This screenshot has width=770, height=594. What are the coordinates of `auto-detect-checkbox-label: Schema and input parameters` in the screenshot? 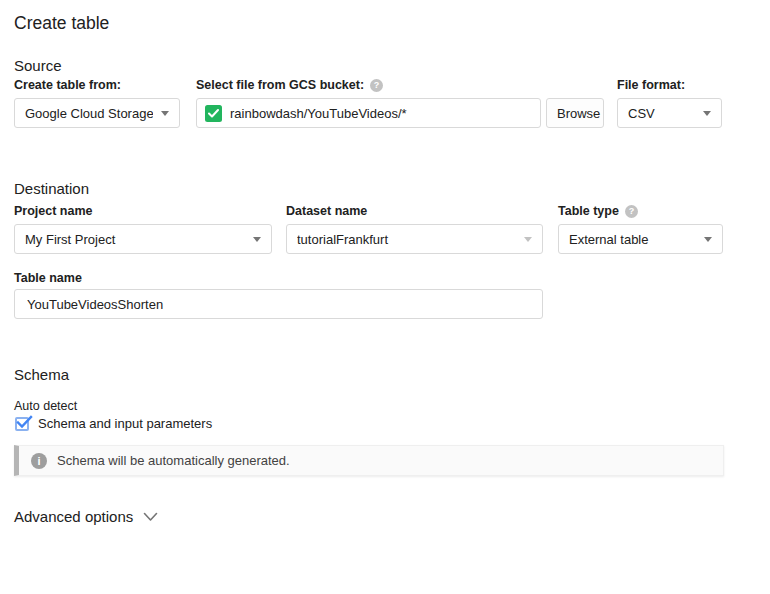 It's located at (125, 424).